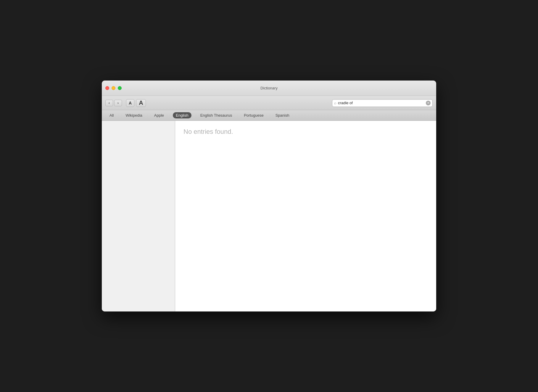 Image resolution: width=538 pixels, height=392 pixels. Describe the element at coordinates (114, 88) in the screenshot. I see `traffic-lights` at that location.